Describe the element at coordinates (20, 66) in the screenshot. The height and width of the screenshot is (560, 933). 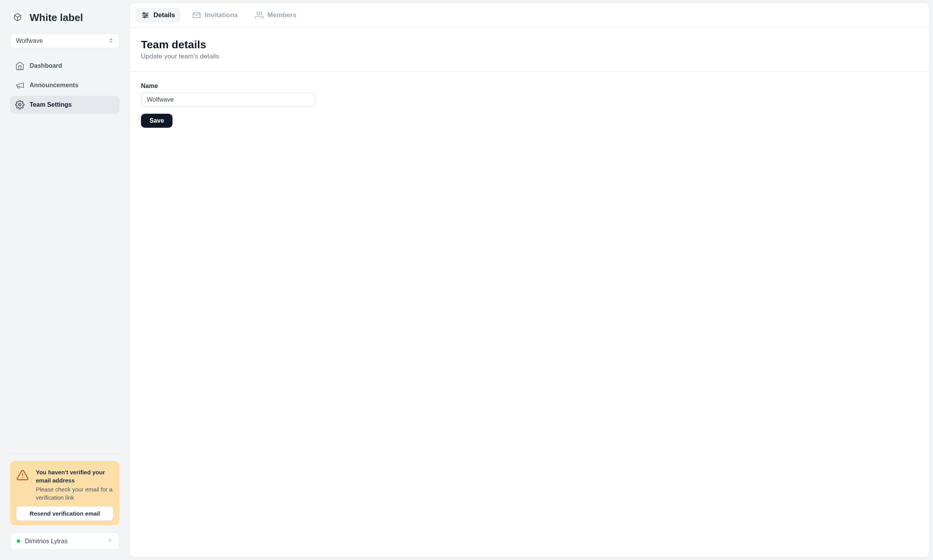
I see `home-icon` at that location.